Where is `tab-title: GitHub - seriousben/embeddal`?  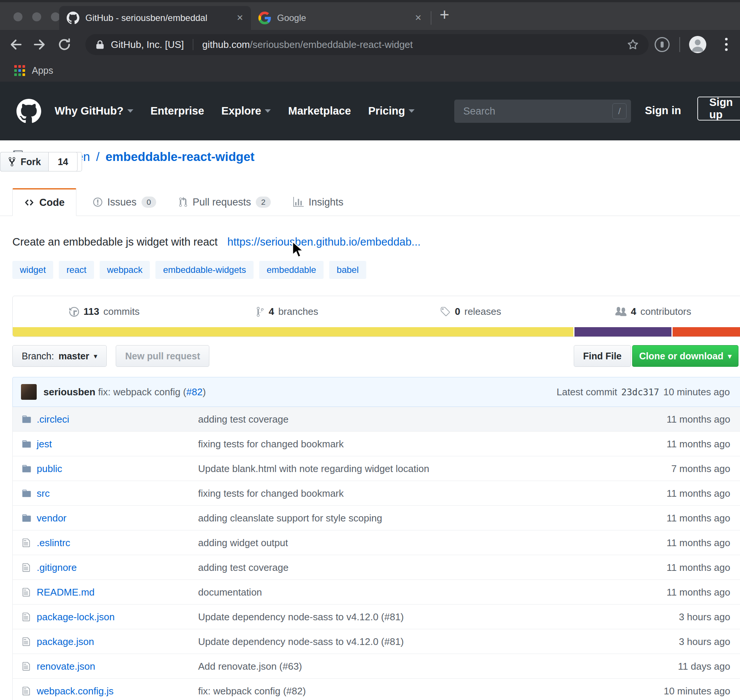 tab-title: GitHub - seriousben/embeddal is located at coordinates (158, 18).